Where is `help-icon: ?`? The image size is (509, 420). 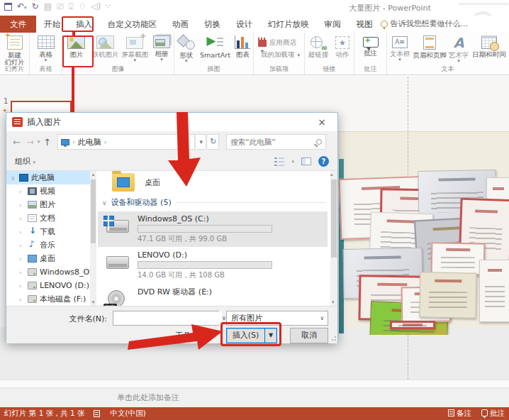 help-icon: ? is located at coordinates (323, 162).